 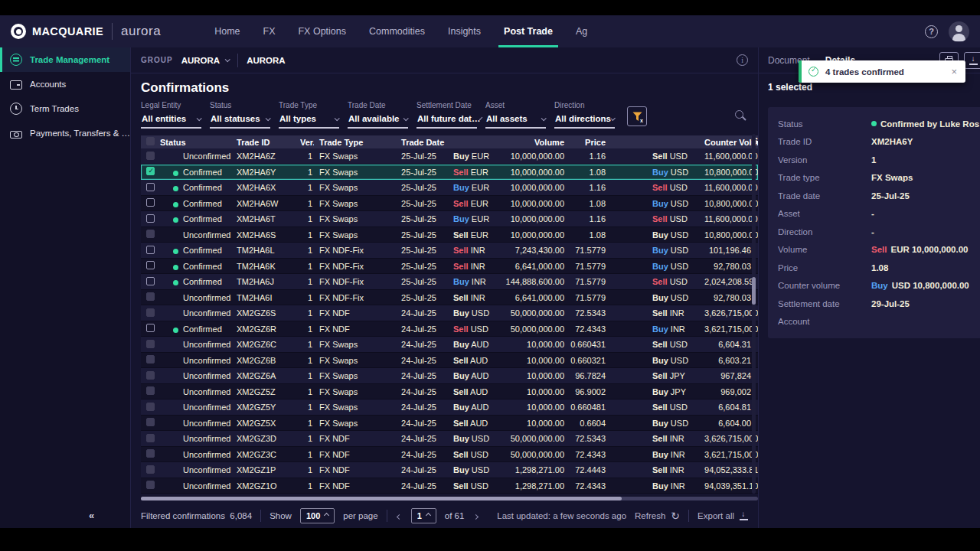 I want to click on prev-page-button, so click(x=400, y=516).